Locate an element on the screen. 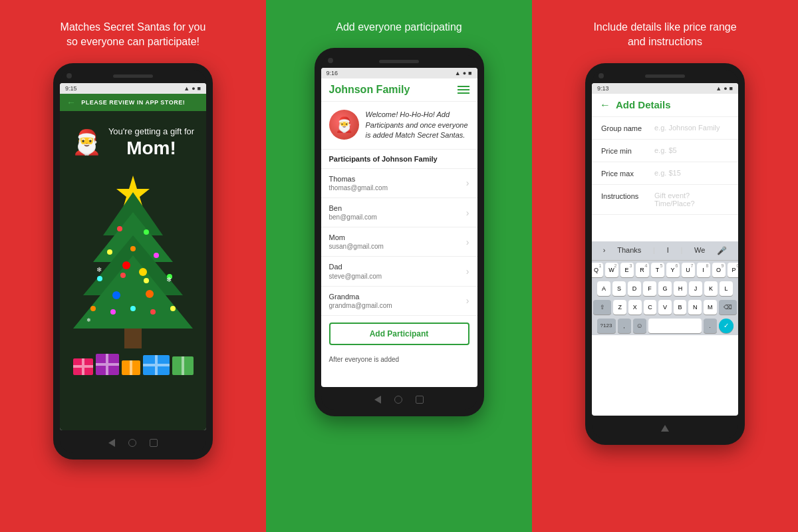 Image resolution: width=798 pixels, height=532 pixels. form-field-instructions: Instructions Gift event? Time/Place? is located at coordinates (665, 200).